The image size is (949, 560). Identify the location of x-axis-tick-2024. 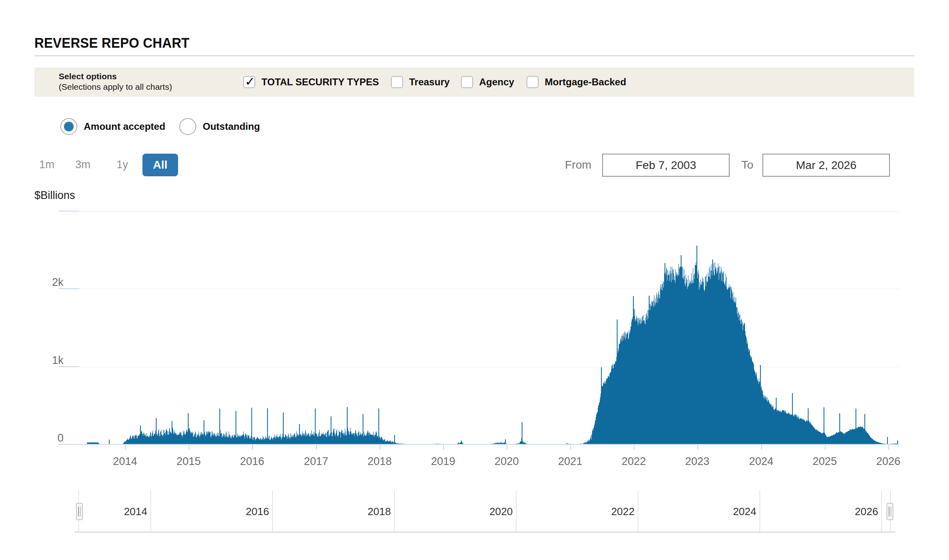
(762, 447).